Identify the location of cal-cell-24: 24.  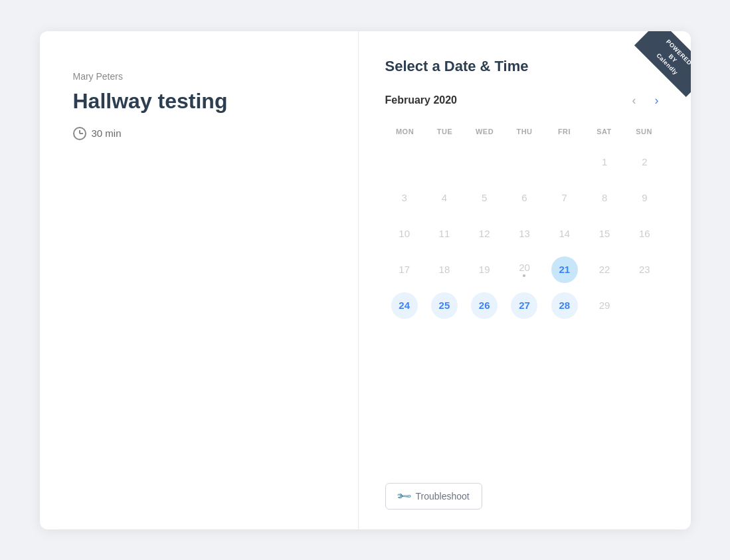
(405, 306).